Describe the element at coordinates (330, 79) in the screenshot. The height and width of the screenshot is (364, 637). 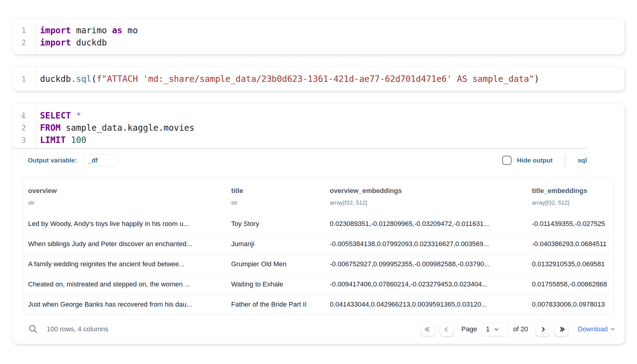
I see `code-area: duckdb.sql(f"ATTACH 'md:_share/sample_da…` at that location.